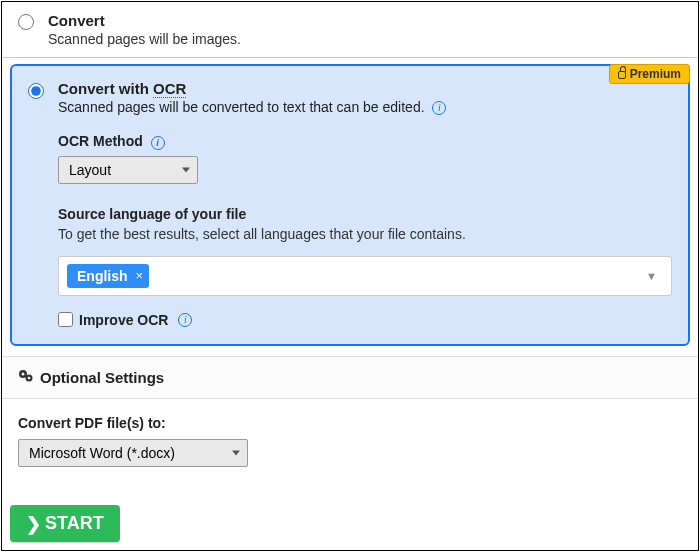 The height and width of the screenshot is (552, 700). Describe the element at coordinates (365, 20) in the screenshot. I see `convert-basic-title: Convert` at that location.